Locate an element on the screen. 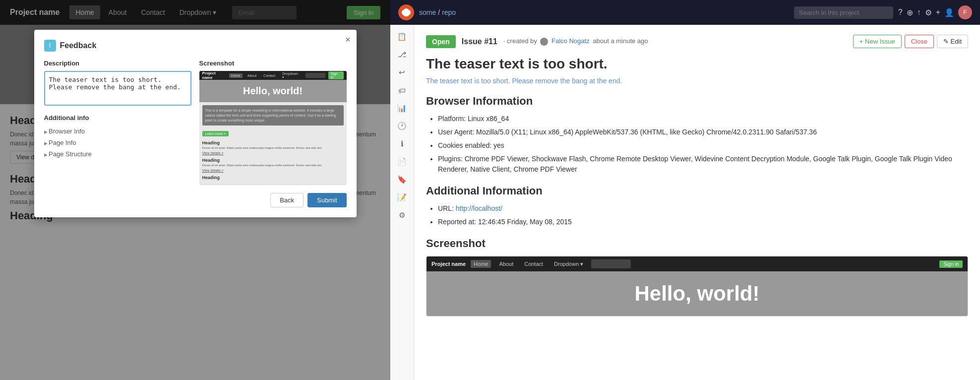 This screenshot has height=380, width=980. modal-header: ! Feedback is located at coordinates (195, 46).